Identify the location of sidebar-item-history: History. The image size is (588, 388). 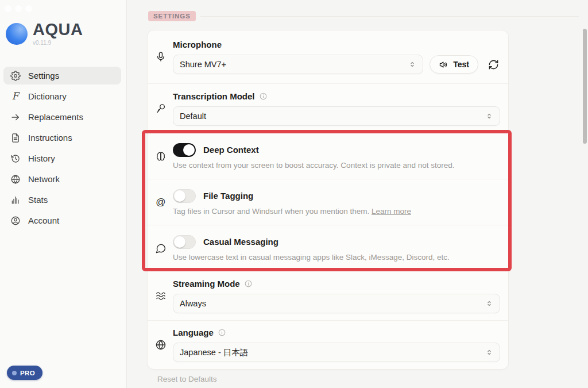
(62, 159).